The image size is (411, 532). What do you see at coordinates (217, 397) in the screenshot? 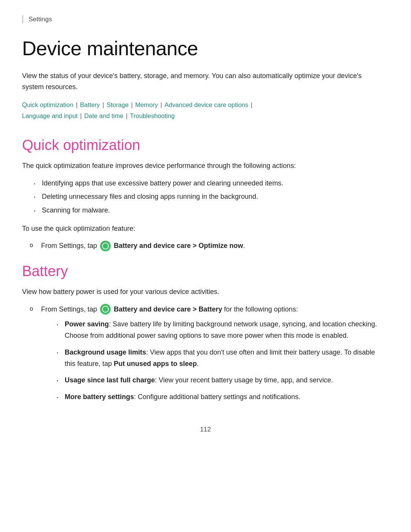
I see `option-text: : Configure additional battery settings …` at bounding box center [217, 397].